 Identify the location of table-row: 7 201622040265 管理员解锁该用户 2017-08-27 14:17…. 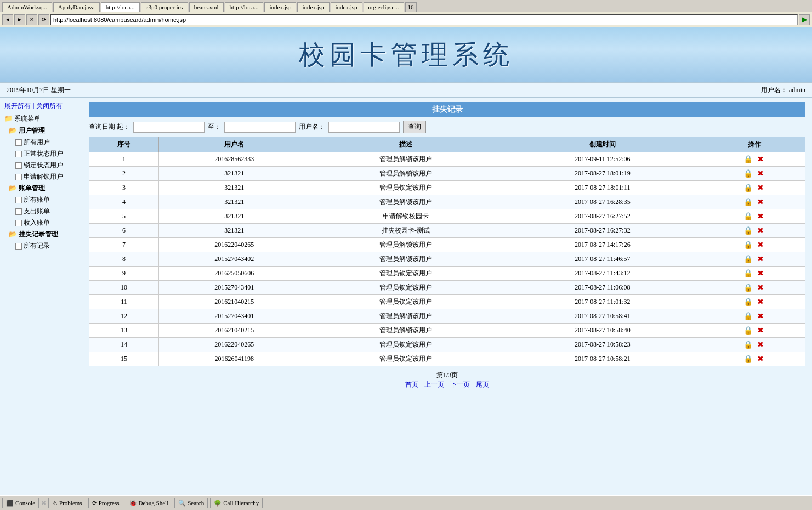
(447, 245).